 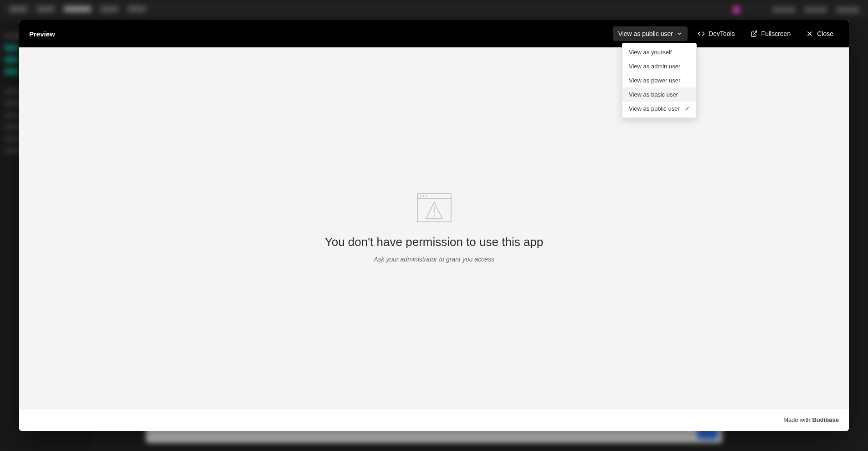 What do you see at coordinates (726, 34) in the screenshot?
I see `header-actions: View as public user DevTools Fullscreen …` at bounding box center [726, 34].